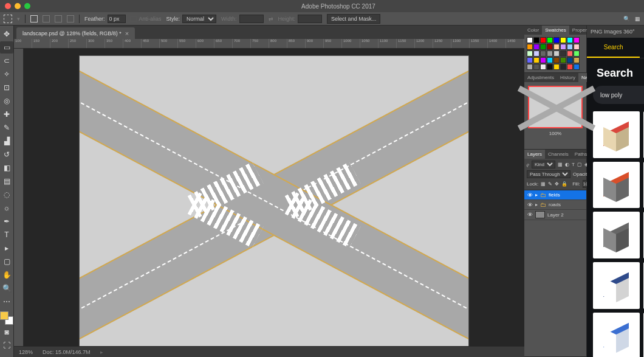 This screenshot has width=644, height=357. I want to click on history-brush-tool: ↺, so click(7, 154).